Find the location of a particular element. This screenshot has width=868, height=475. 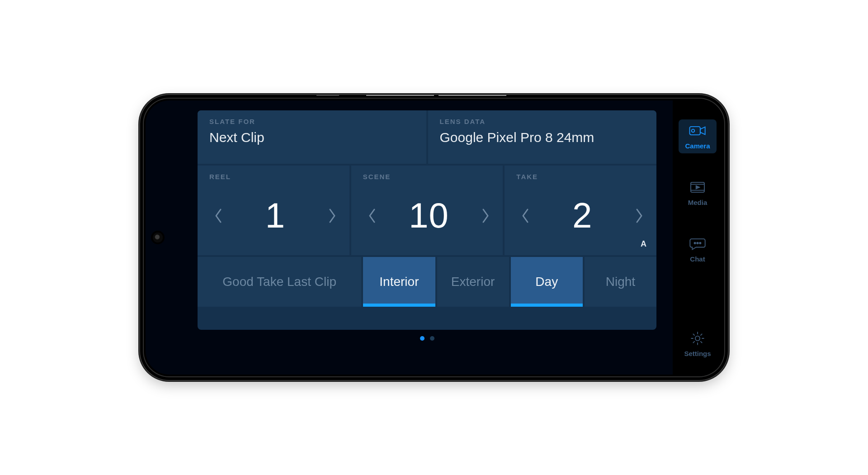

exterior-button: Exterior is located at coordinates (473, 282).